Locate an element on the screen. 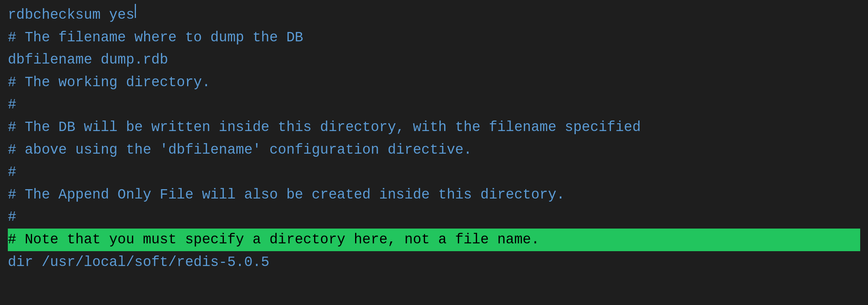 This screenshot has height=305, width=868. code-line: # The DB will be written inside this dir… is located at coordinates (434, 128).